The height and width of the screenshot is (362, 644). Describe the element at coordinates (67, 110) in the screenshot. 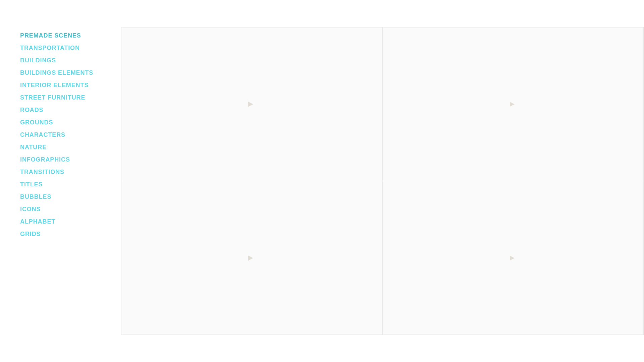

I see `sidebar-item-roads: ROADS` at that location.